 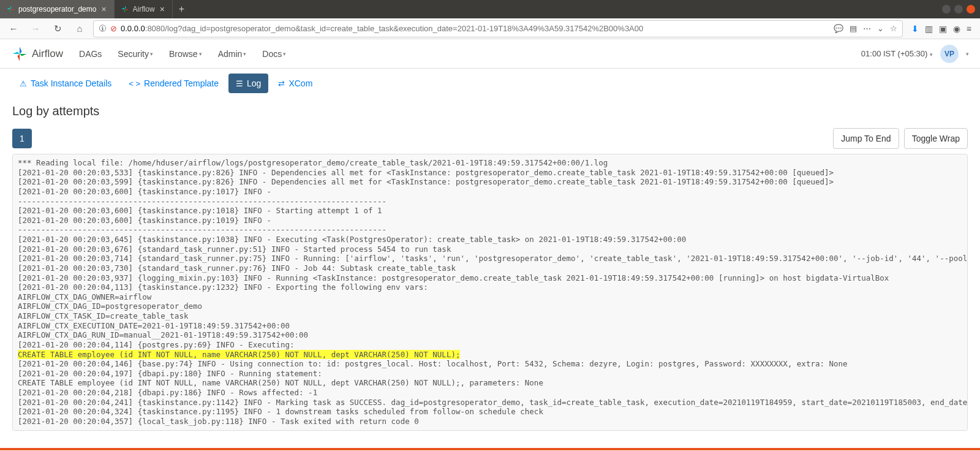 I want to click on attempt-1-button: 1, so click(x=22, y=138).